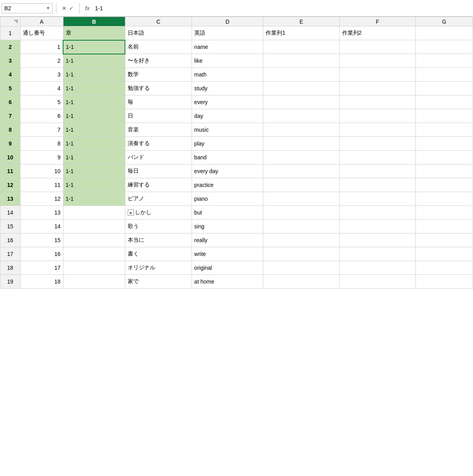 The height and width of the screenshot is (476, 473). I want to click on col-header-b: B, so click(94, 22).